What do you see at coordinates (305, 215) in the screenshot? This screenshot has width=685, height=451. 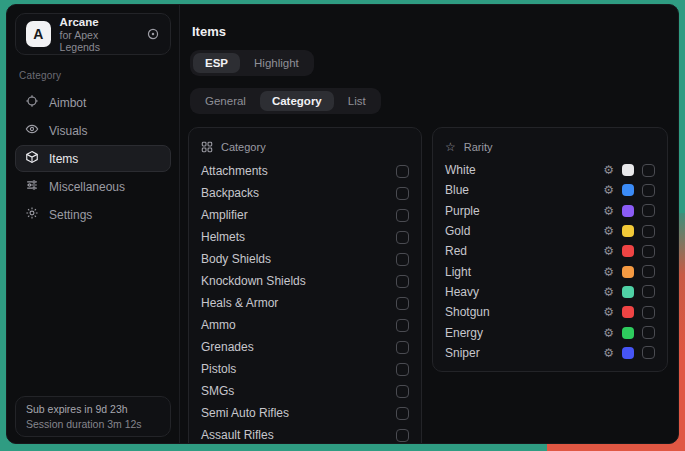 I see `category-row: Amplifier` at bounding box center [305, 215].